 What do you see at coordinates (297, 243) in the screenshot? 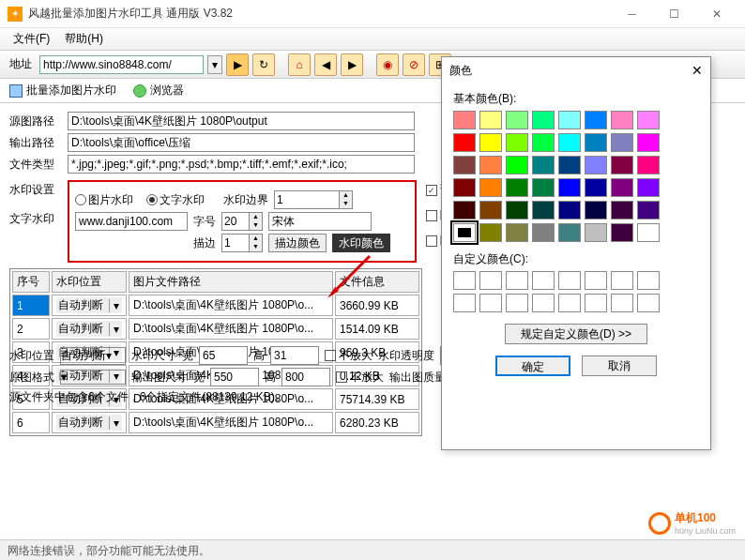
I see `stroke-color-button: 描边颜色` at bounding box center [297, 243].